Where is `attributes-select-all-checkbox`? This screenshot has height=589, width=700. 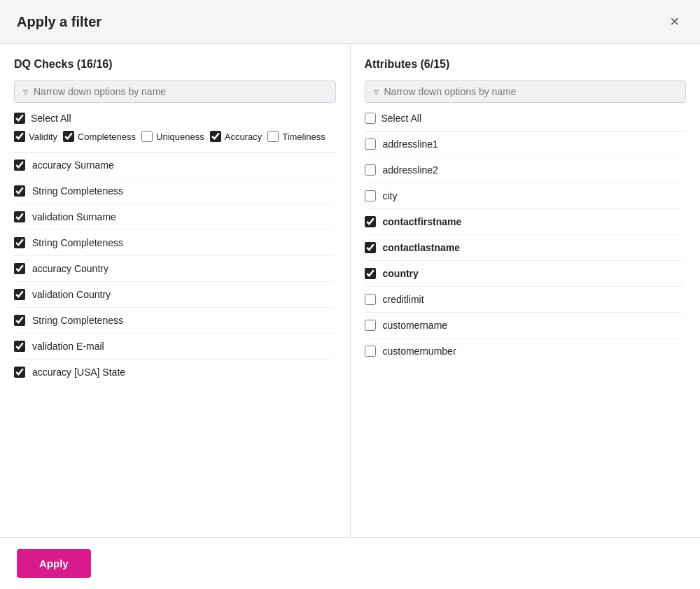
attributes-select-all-checkbox is located at coordinates (370, 118).